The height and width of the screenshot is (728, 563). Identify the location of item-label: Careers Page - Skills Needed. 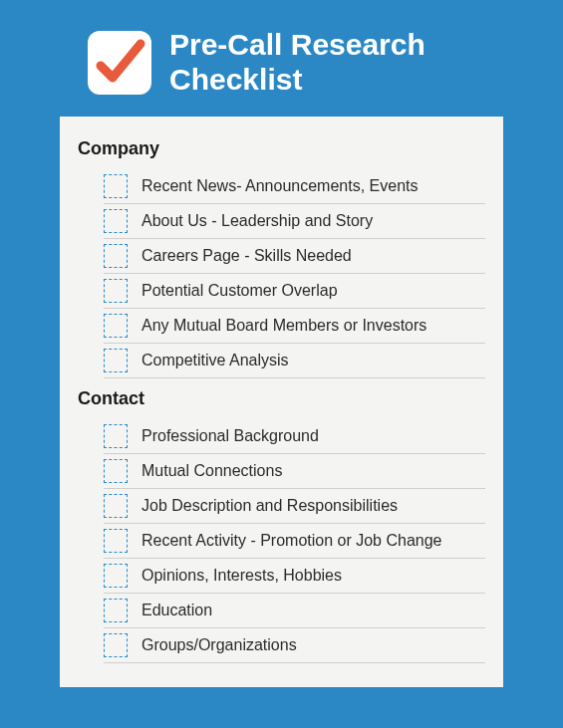
(247, 256).